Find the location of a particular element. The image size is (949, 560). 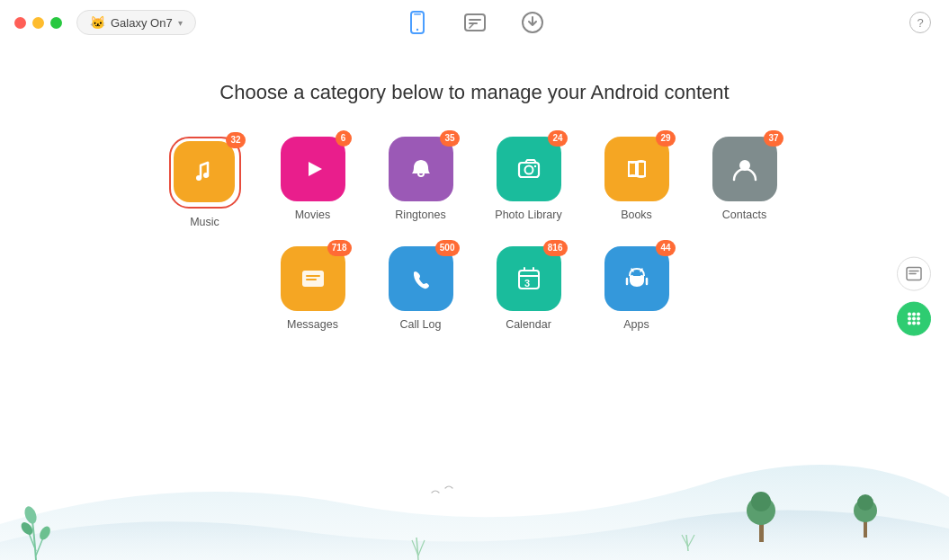

photo-library-icon is located at coordinates (529, 169).